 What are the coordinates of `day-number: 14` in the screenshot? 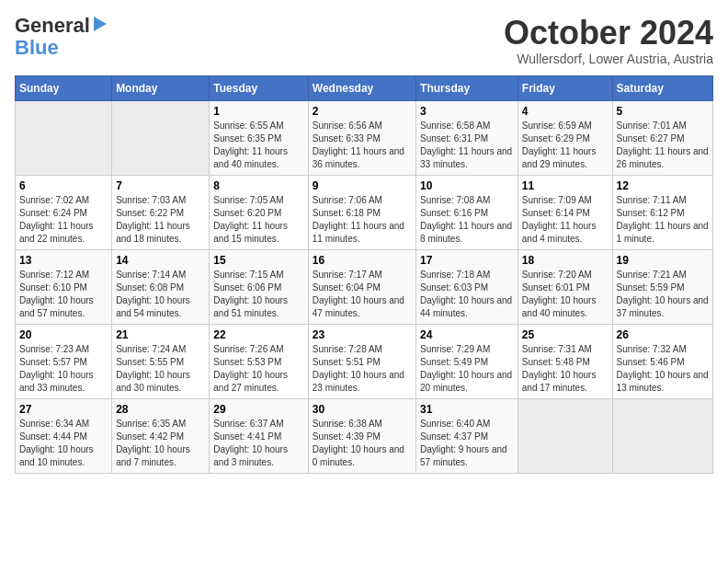 It's located at (160, 260).